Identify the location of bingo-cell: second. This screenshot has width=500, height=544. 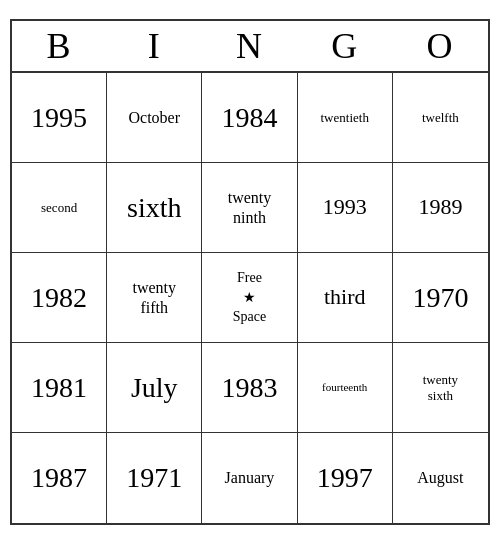
(60, 208).